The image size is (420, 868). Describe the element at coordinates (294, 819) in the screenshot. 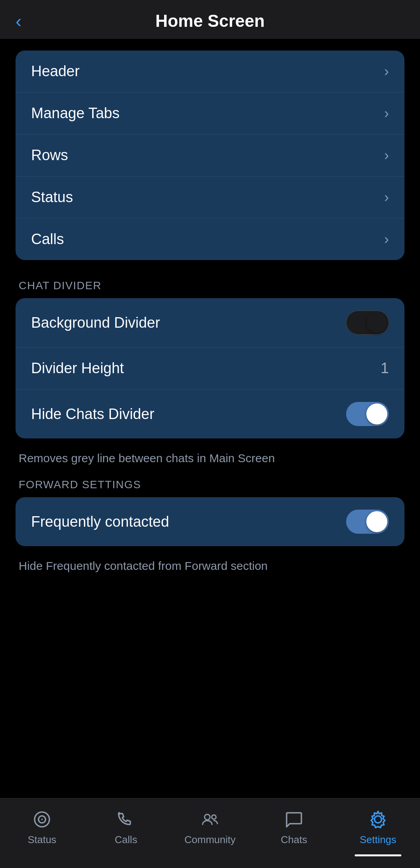

I see `chats-icon` at that location.